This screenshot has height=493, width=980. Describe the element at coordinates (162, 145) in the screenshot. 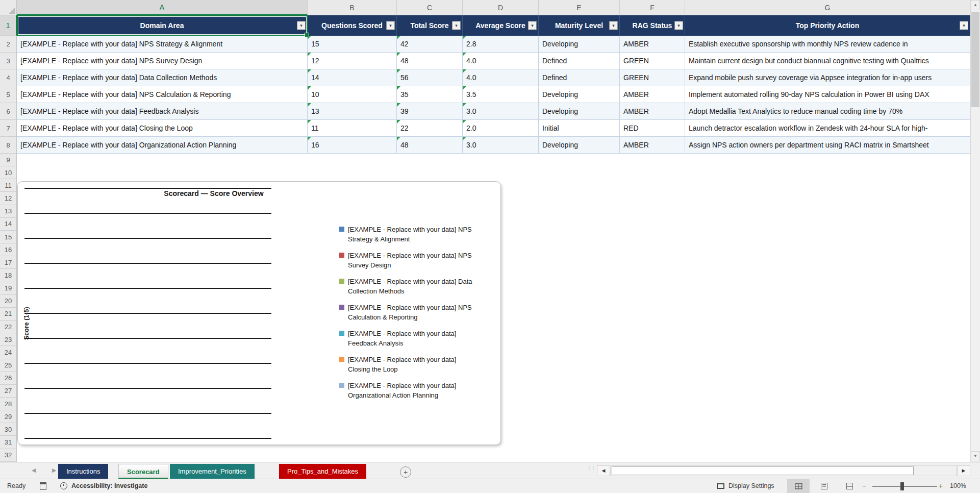

I see `cell-domain-area: [EXAMPLE - Replace with your data] Organ…` at that location.